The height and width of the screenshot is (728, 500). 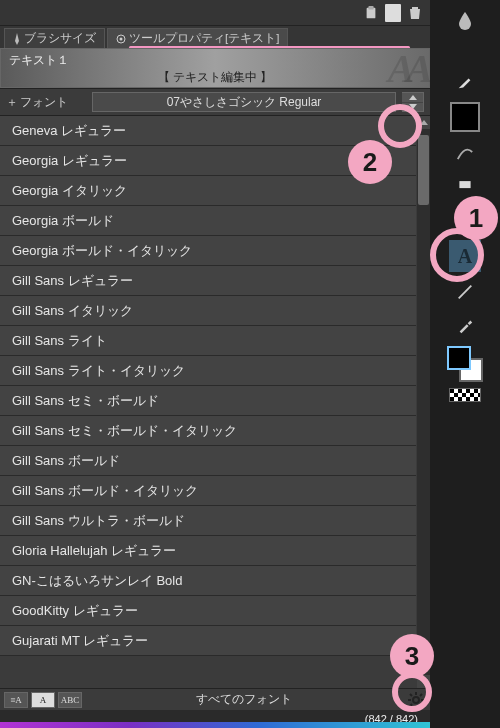 What do you see at coordinates (215, 37) in the screenshot?
I see `tabs: ブラシサイズ ツールプロパティ[テキスト]` at bounding box center [215, 37].